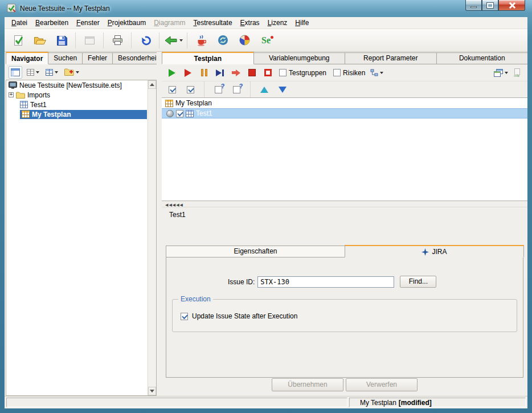  Describe the element at coordinates (88, 23) in the screenshot. I see `menu-fenster: Fenster` at that location.